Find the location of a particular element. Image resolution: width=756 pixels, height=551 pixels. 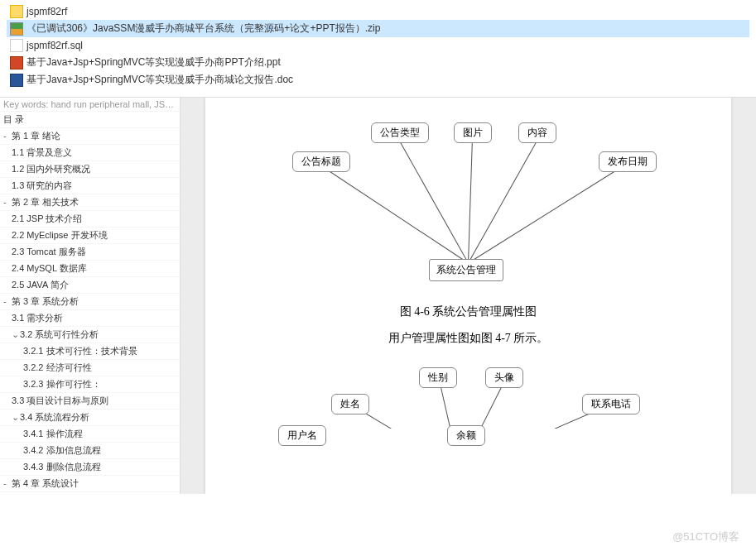

node-publish-date: 发布日期 is located at coordinates (628, 162).